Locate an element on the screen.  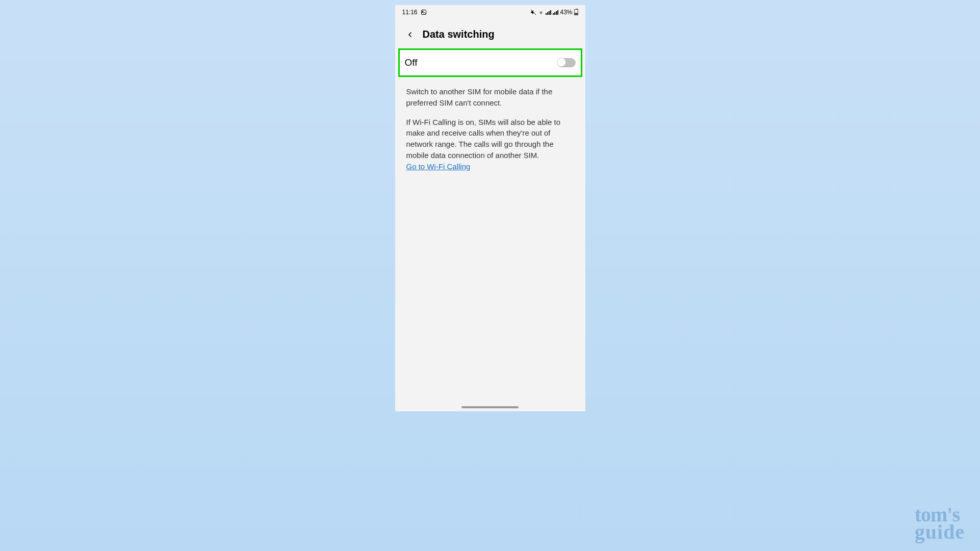
description-block: Switch to another SIM for mobile data if… is located at coordinates (491, 128).